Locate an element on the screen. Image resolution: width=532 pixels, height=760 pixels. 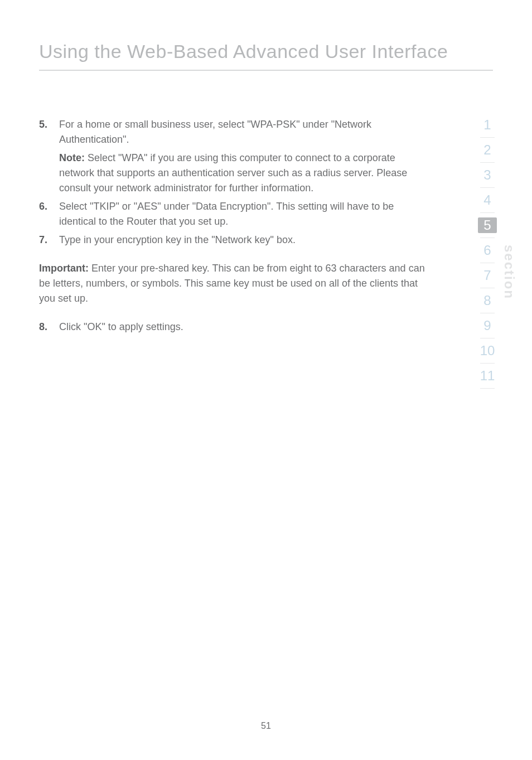
step-6-marker: 6. is located at coordinates (49, 214).